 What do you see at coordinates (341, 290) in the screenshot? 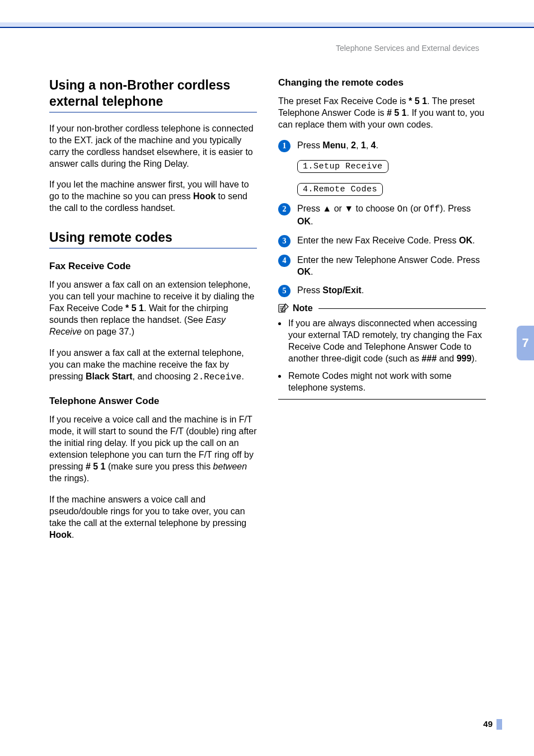
I see `stop-exit-key: Stop/Exit` at bounding box center [341, 290].